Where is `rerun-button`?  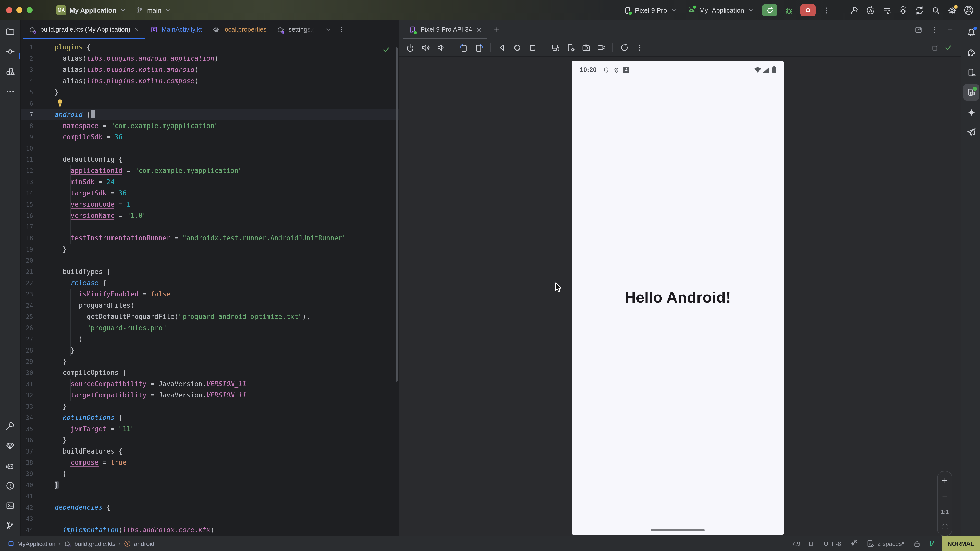
rerun-button is located at coordinates (770, 10).